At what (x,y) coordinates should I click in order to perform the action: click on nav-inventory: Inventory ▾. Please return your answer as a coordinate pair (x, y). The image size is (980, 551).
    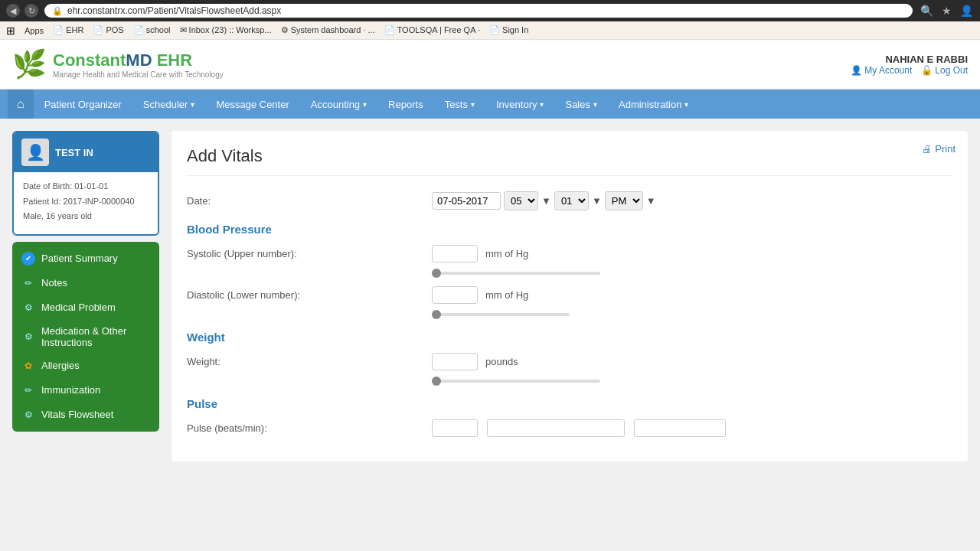
    Looking at the image, I should click on (520, 104).